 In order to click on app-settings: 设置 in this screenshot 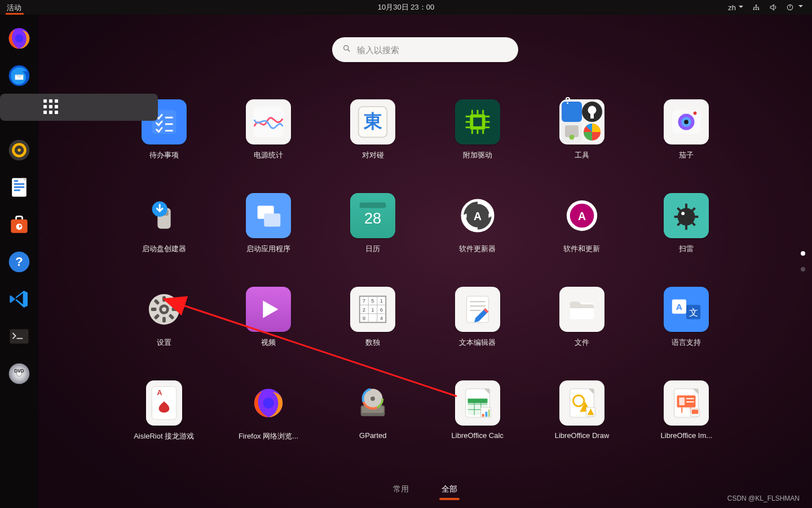, I will do `click(164, 331)`.